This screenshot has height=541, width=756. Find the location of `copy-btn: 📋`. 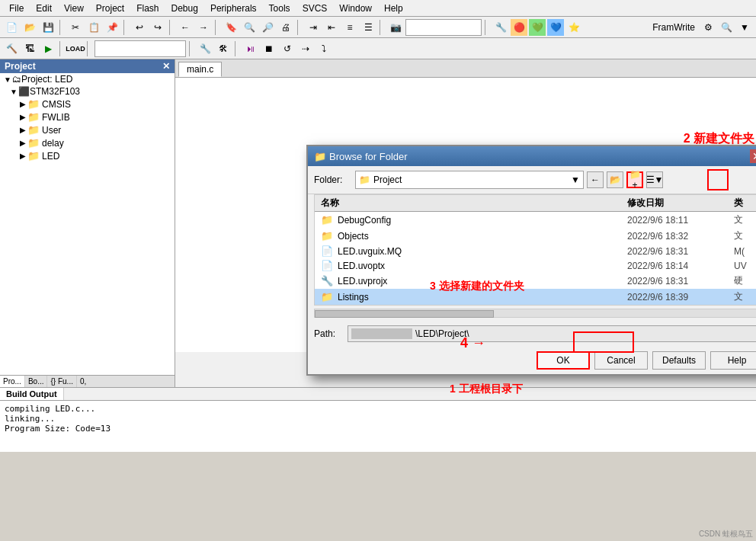

copy-btn: 📋 is located at coordinates (94, 27).